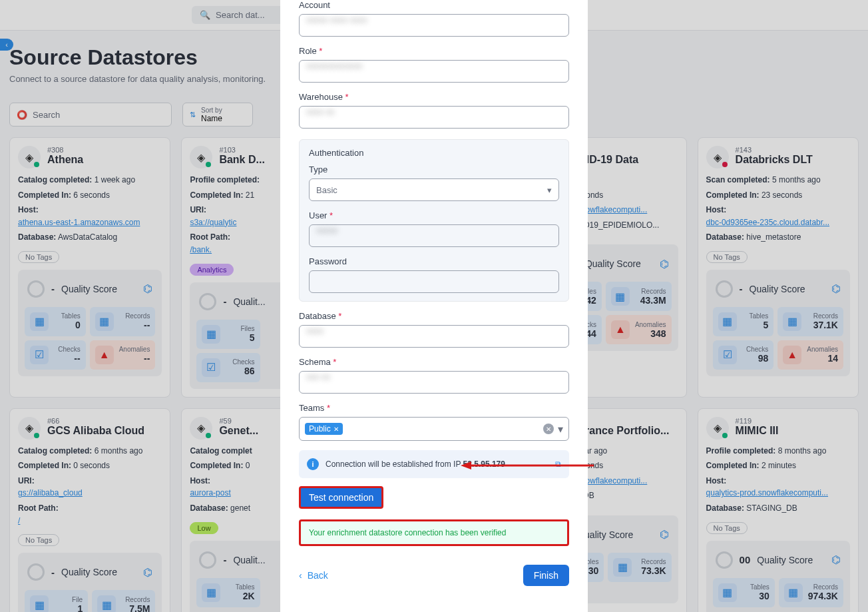  What do you see at coordinates (313, 464) in the screenshot?
I see `info-icon: i` at bounding box center [313, 464].